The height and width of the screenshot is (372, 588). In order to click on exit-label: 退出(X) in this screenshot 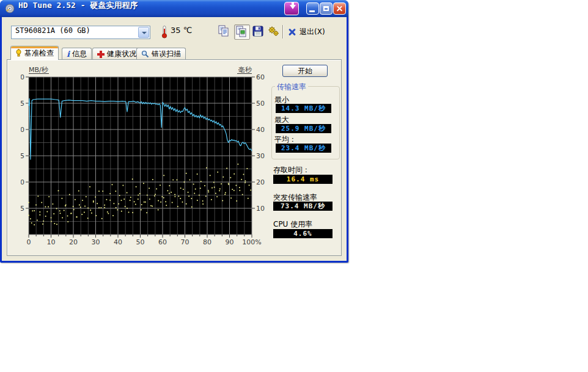, I will do `click(312, 32)`.